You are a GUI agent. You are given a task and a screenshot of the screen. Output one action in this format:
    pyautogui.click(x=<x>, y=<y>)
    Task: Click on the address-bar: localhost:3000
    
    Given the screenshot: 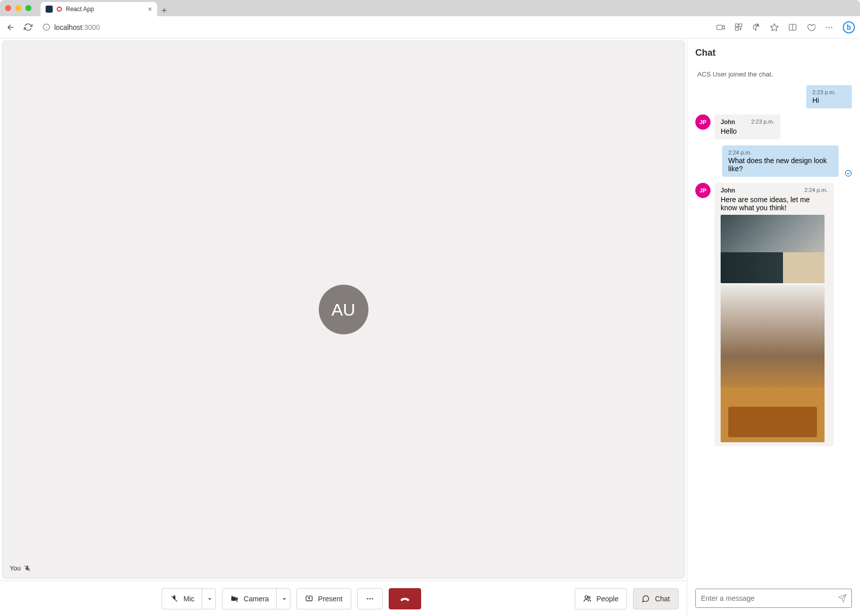 What is the action you would take?
    pyautogui.click(x=375, y=27)
    